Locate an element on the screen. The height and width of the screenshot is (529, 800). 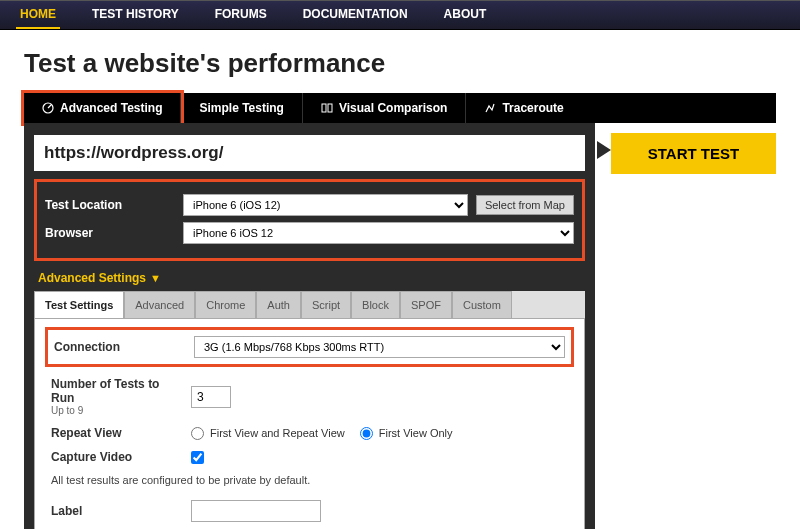
chevron-down-icon: ▼ is located at coordinates (156, 278).